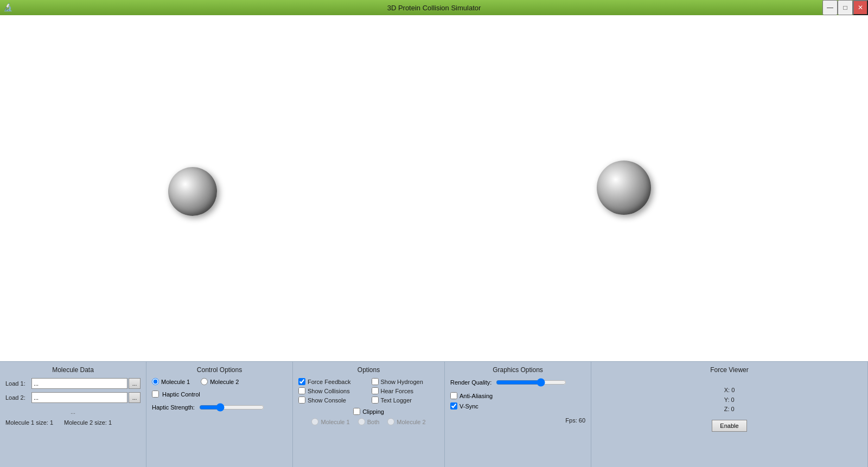 The width and height of the screenshot is (868, 467). I want to click on haptic-strength-slider, so click(232, 407).